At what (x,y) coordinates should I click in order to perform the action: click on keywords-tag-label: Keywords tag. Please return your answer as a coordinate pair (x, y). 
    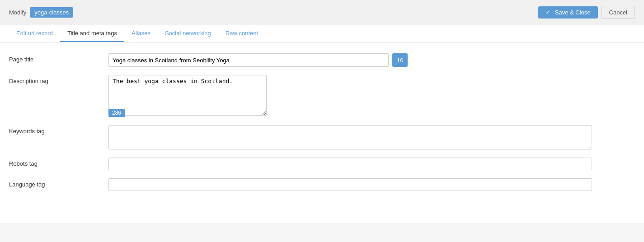
    Looking at the image, I should click on (59, 130).